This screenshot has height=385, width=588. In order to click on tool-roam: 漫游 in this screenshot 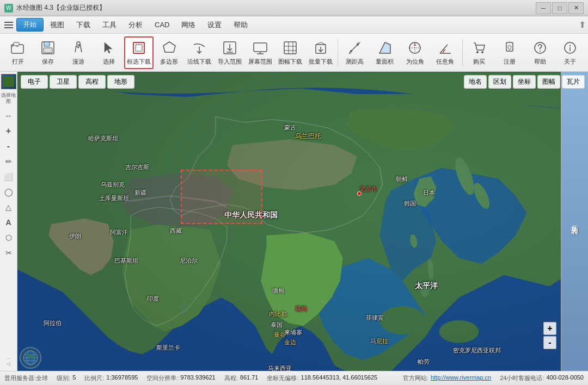, I will do `click(78, 53)`.